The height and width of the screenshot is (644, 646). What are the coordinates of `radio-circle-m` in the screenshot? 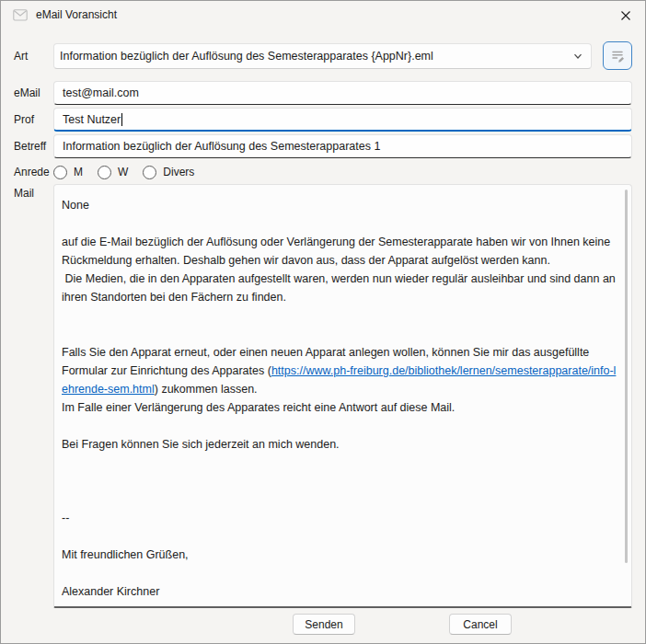 It's located at (61, 173).